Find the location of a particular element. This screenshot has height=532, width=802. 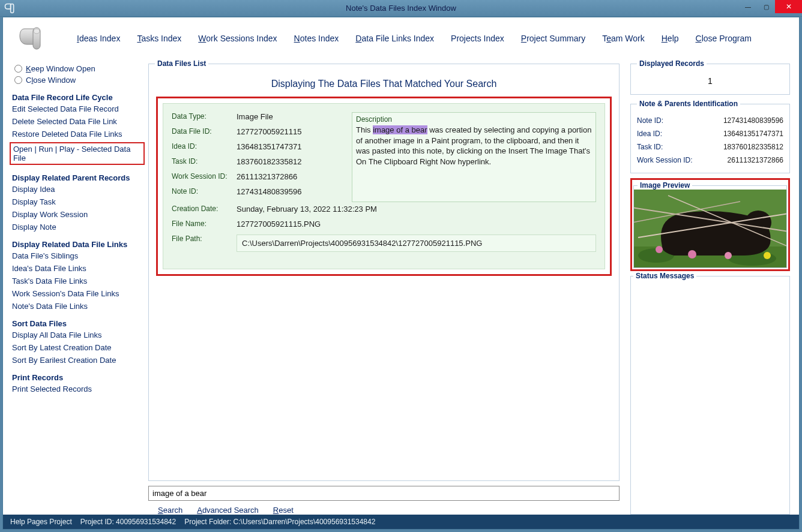

search-area: Search Advanced Search Reset is located at coordinates (384, 500).